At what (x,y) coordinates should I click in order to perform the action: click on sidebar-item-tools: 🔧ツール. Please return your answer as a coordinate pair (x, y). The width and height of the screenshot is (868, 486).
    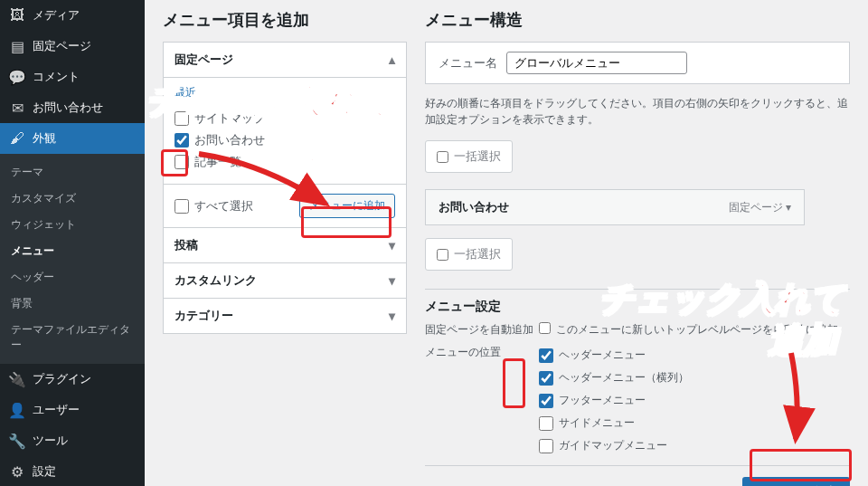
    Looking at the image, I should click on (72, 441).